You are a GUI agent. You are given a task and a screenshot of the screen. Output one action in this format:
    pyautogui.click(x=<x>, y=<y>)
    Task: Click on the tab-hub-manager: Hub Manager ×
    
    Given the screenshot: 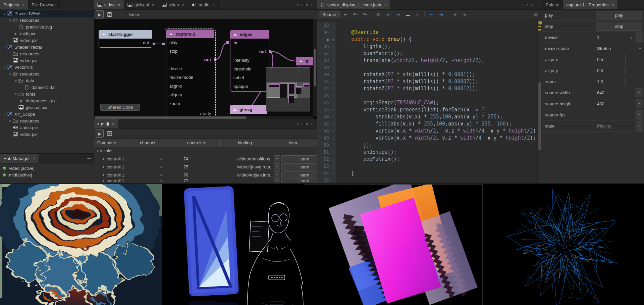 What is the action you would take?
    pyautogui.click(x=19, y=158)
    